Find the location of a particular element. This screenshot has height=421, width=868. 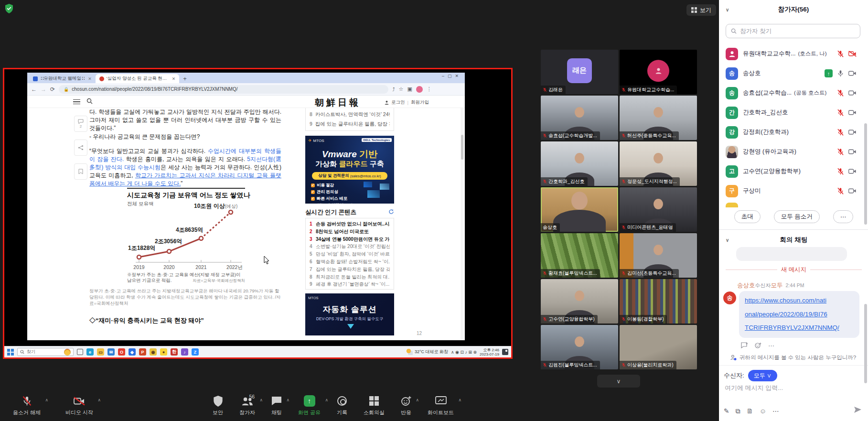

share-page-icon: ⤴ is located at coordinates (394, 89).